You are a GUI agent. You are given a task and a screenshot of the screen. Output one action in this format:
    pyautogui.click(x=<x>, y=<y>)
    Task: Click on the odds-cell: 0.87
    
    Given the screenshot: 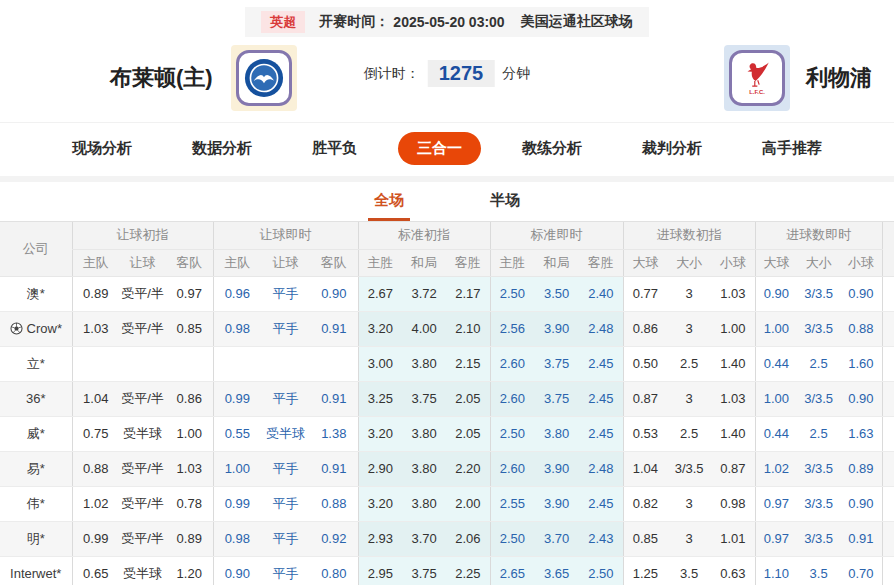 What is the action you would take?
    pyautogui.click(x=733, y=468)
    